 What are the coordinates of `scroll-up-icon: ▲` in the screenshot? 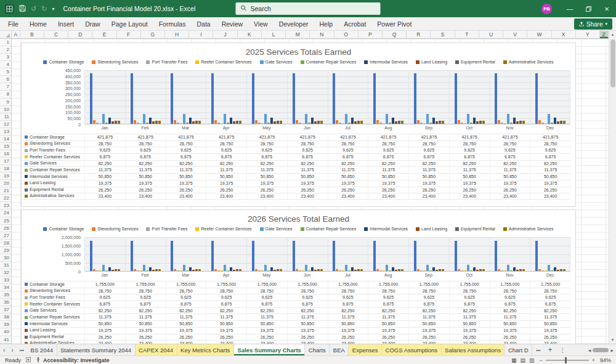 It's located at (613, 34).